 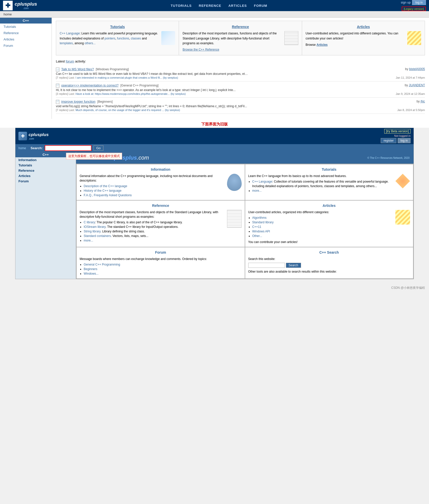 I want to click on post1-by-user: bistelA0005, so click(x=417, y=69).